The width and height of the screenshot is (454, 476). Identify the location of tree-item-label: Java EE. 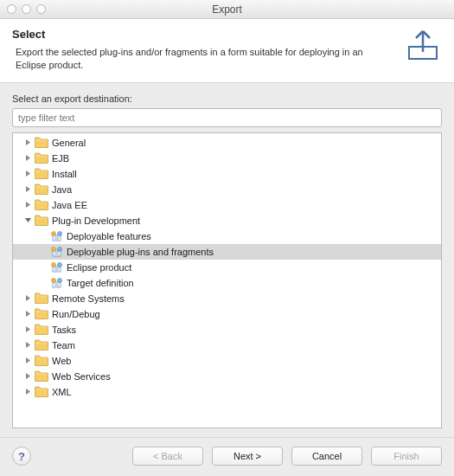
(69, 205).